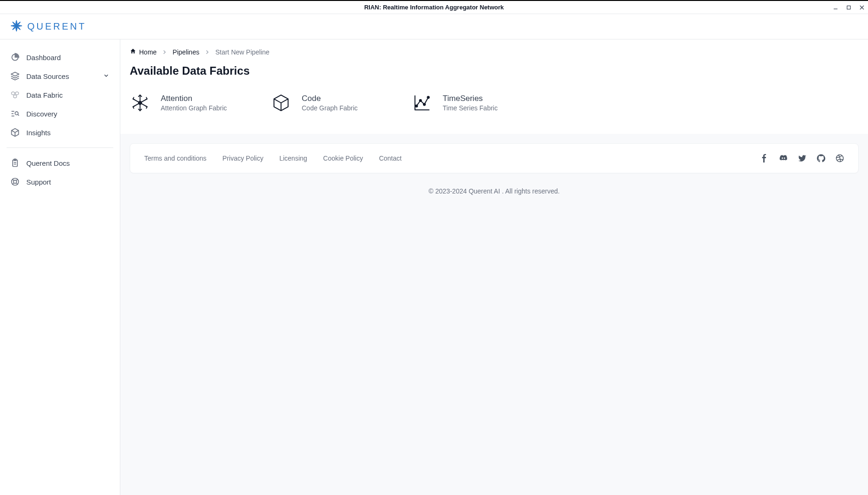  What do you see at coordinates (293, 158) in the screenshot?
I see `footer-link-licensing: Licensing` at bounding box center [293, 158].